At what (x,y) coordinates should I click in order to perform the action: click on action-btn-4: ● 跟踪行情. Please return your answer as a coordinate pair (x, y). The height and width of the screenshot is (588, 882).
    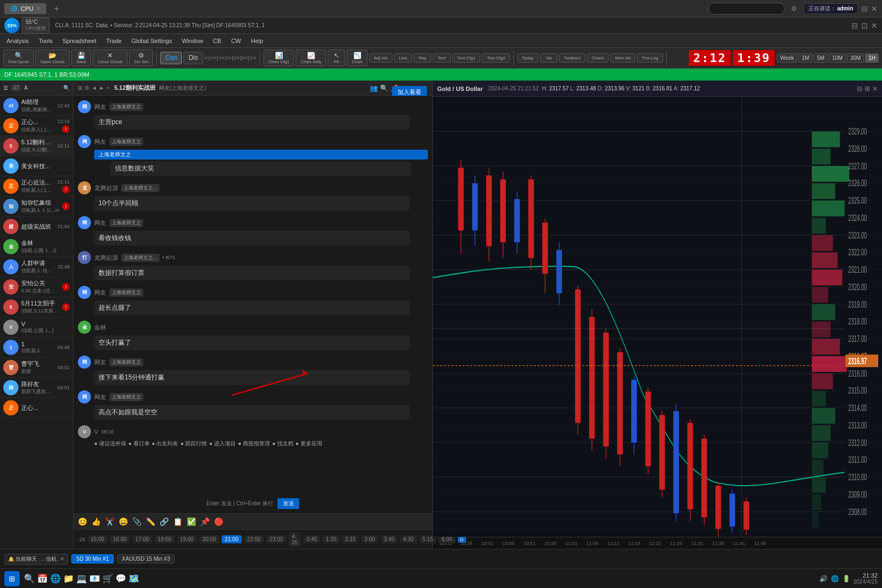
    Looking at the image, I should click on (194, 444).